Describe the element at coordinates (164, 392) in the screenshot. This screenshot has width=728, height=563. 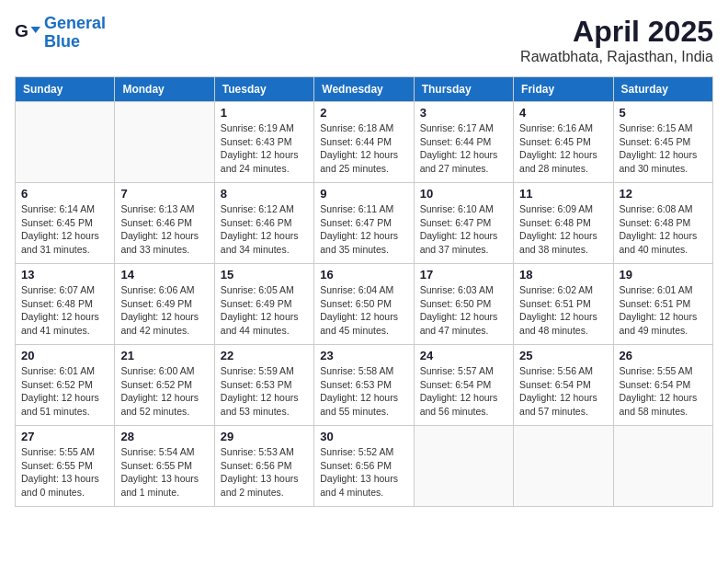
I see `day-info: Sunrise: 6:00 AMSunset: 6:52 PMDaylight:…` at that location.